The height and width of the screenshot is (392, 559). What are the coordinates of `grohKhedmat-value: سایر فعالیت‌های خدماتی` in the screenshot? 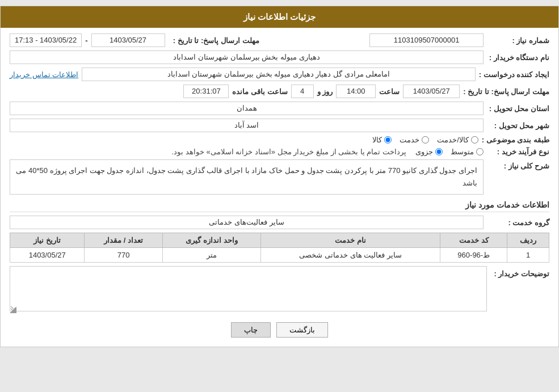 It's located at (246, 222).